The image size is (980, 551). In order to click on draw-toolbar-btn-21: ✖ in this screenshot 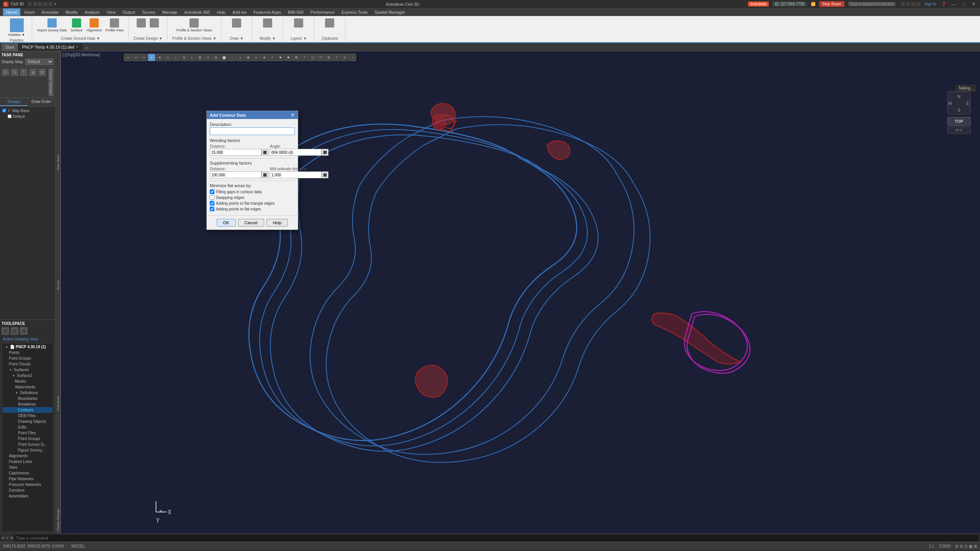, I will do `click(288, 57)`.